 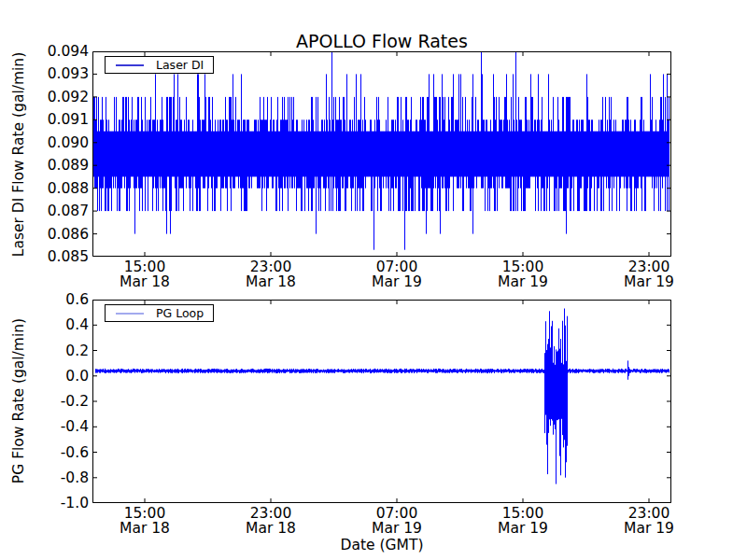 I want to click on legend-laser-di: Laser DI, so click(x=159, y=65).